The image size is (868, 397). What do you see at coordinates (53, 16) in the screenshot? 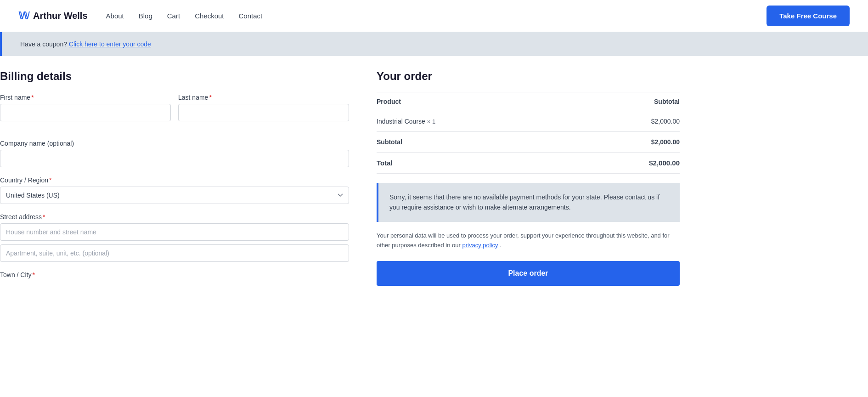
I see `logo: 𝕎 Arthur Wells` at bounding box center [53, 16].